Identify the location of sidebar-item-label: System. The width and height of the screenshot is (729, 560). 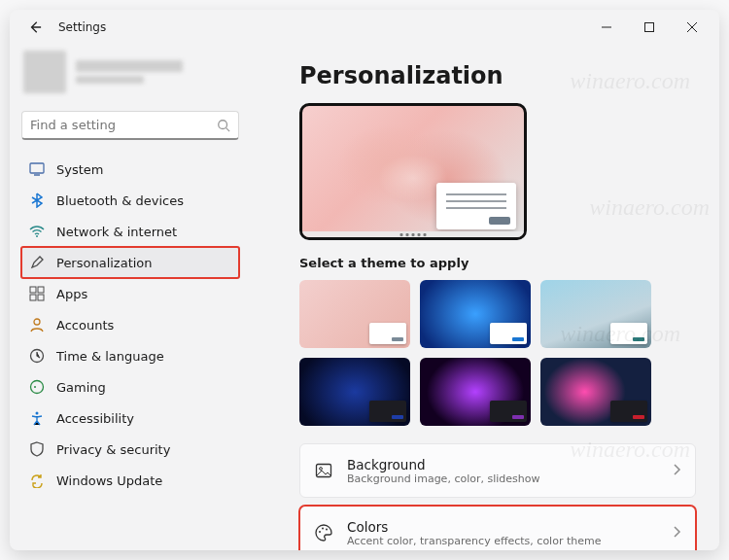
(80, 169).